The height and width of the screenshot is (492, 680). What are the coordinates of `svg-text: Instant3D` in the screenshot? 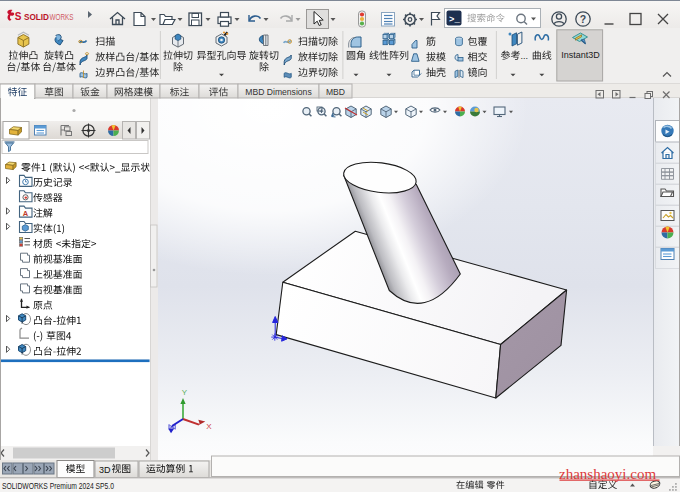 It's located at (580, 55).